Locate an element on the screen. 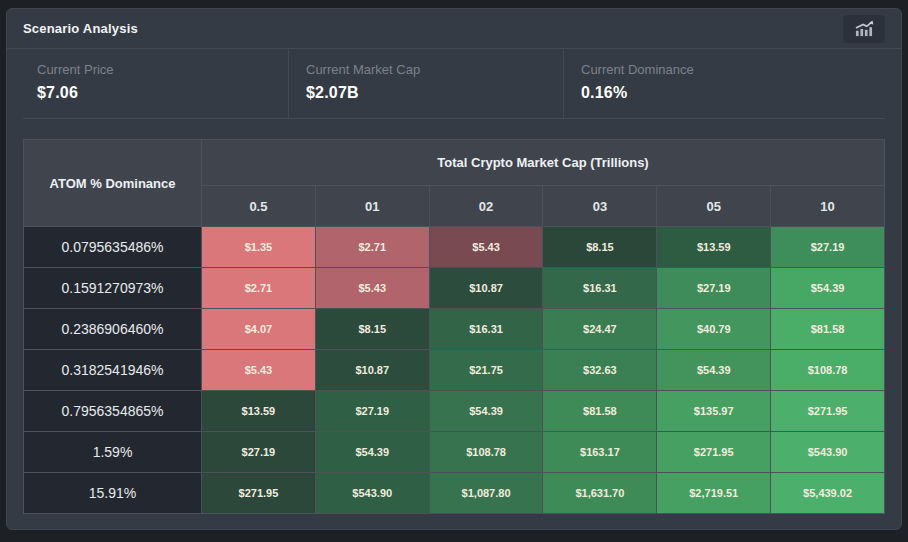 Image resolution: width=908 pixels, height=542 pixels. scenario-price-cell: $4.07 is located at coordinates (259, 330).